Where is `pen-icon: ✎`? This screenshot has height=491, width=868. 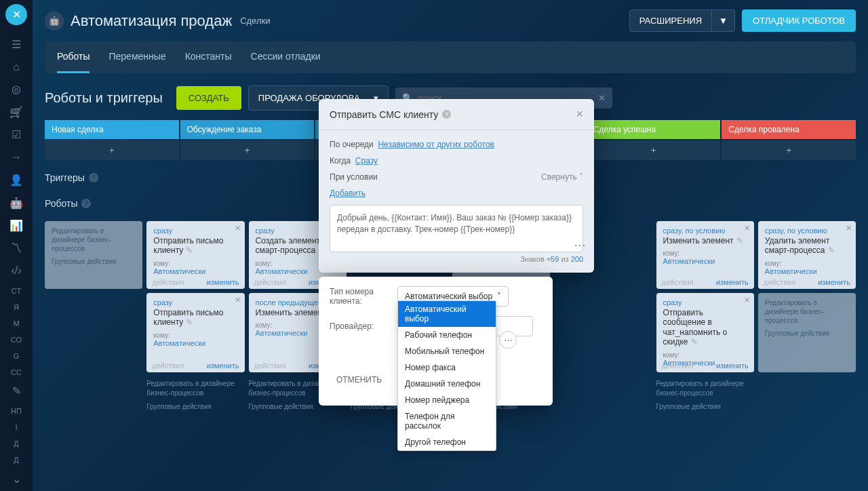
pen-icon: ✎ is located at coordinates (16, 391).